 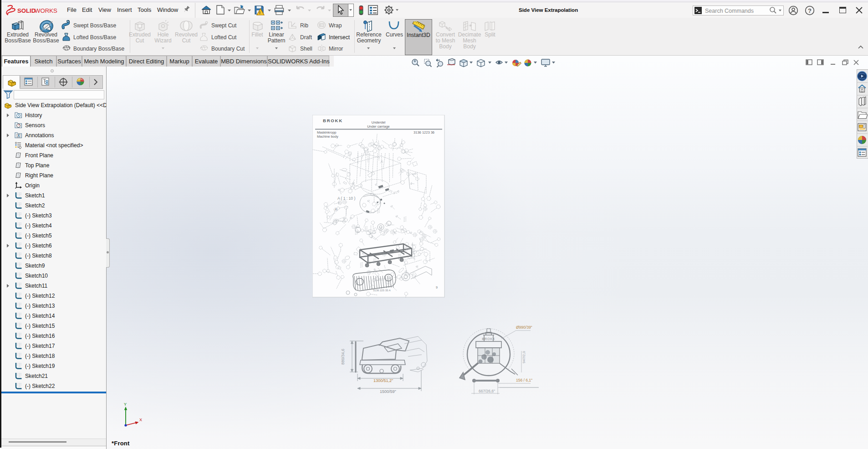 What do you see at coordinates (141, 420) in the screenshot?
I see `svg-text: X` at bounding box center [141, 420].